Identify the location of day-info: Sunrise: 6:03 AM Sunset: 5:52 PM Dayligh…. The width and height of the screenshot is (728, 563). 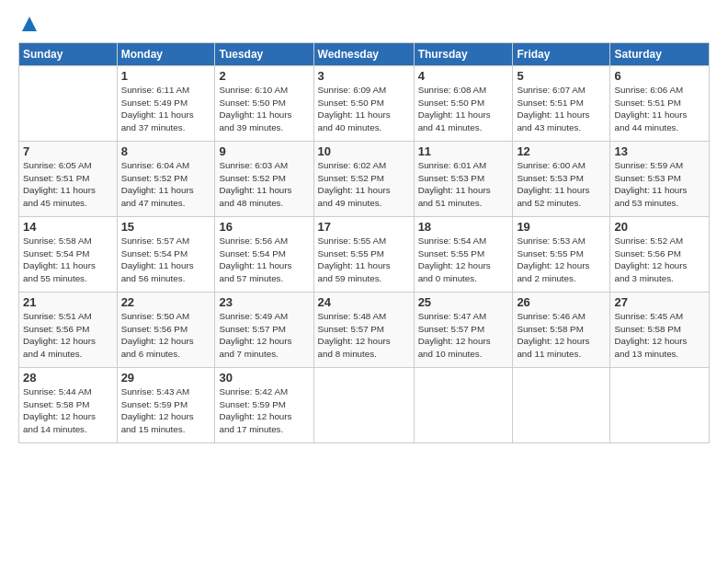
(264, 184).